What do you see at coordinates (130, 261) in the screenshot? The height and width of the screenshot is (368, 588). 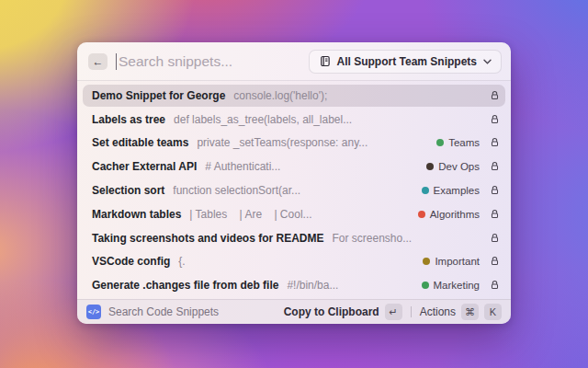 I see `snippet-title: VSCode config` at bounding box center [130, 261].